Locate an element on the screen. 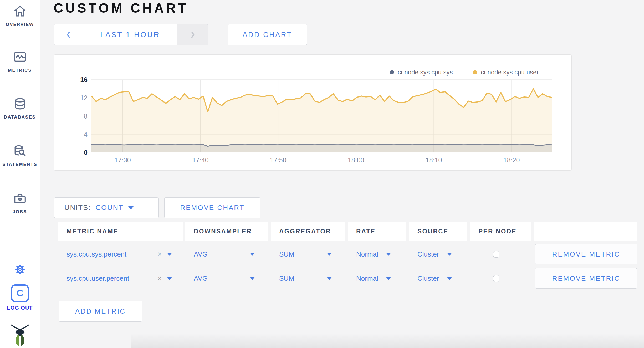 This screenshot has width=644, height=348. time-range-next-button is located at coordinates (192, 35).